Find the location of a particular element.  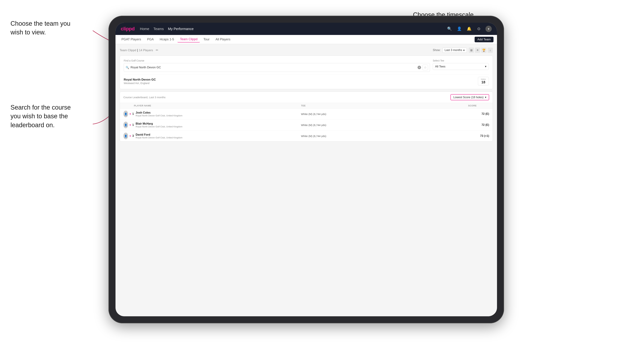

score-cell-1: 72 (E) is located at coordinates (478, 114).